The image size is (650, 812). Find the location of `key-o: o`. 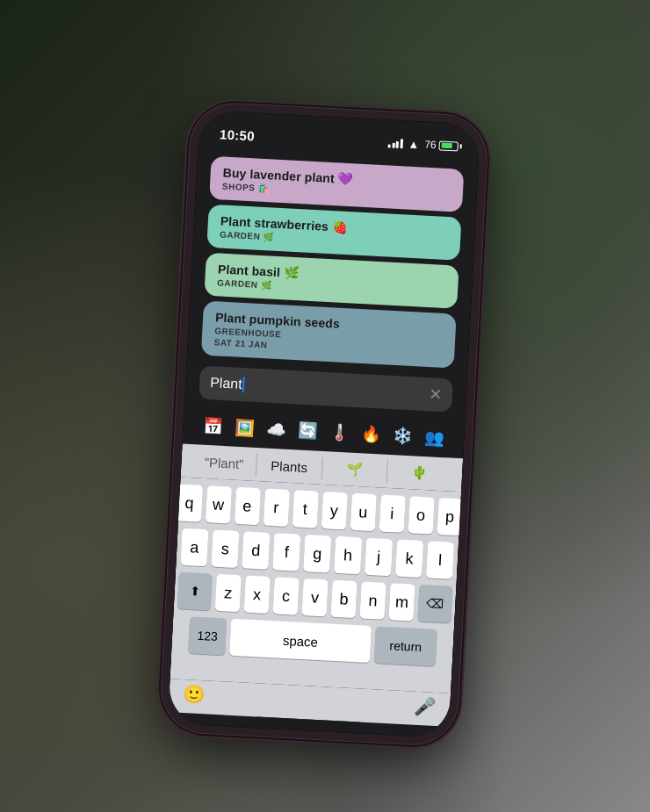

key-o: o is located at coordinates (421, 514).